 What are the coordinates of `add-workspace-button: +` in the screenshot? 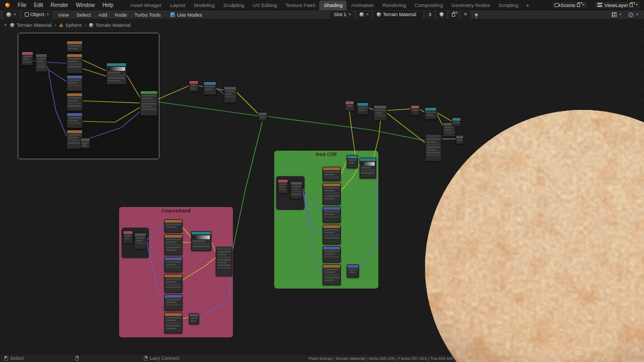 It's located at (528, 5).